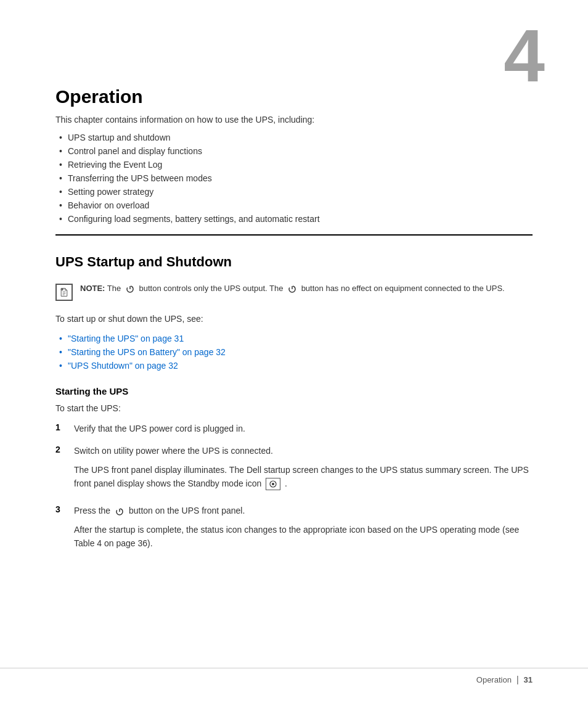 Image resolution: width=588 pixels, height=706 pixels. Describe the element at coordinates (294, 352) in the screenshot. I see `startup-links-list: "Starting the UPS" on page 31 "Starting …` at that location.